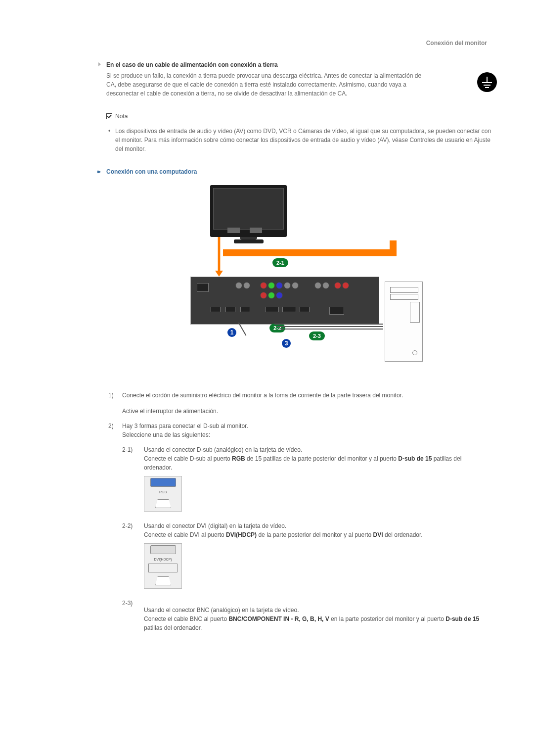 Image resolution: width=534 pixels, height=756 pixels. Describe the element at coordinates (309, 346) in the screenshot. I see `diagram-wires` at that location.